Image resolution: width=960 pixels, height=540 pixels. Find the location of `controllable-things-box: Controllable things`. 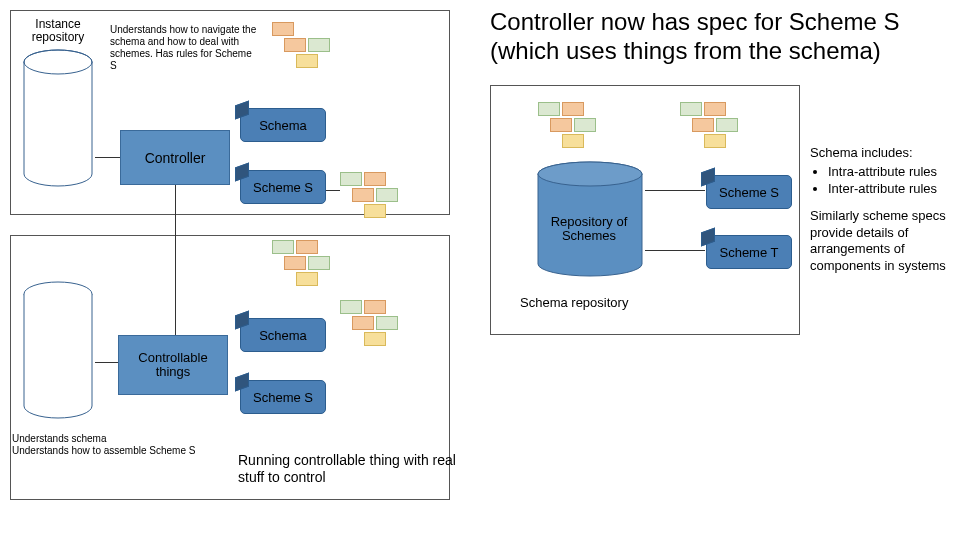

controllable-things-box: Controllable things is located at coordinates (173, 365).